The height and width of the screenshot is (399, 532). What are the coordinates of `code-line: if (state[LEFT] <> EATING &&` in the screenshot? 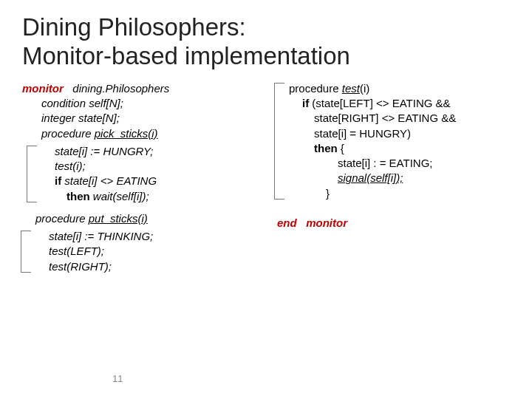 It's located at (390, 103).